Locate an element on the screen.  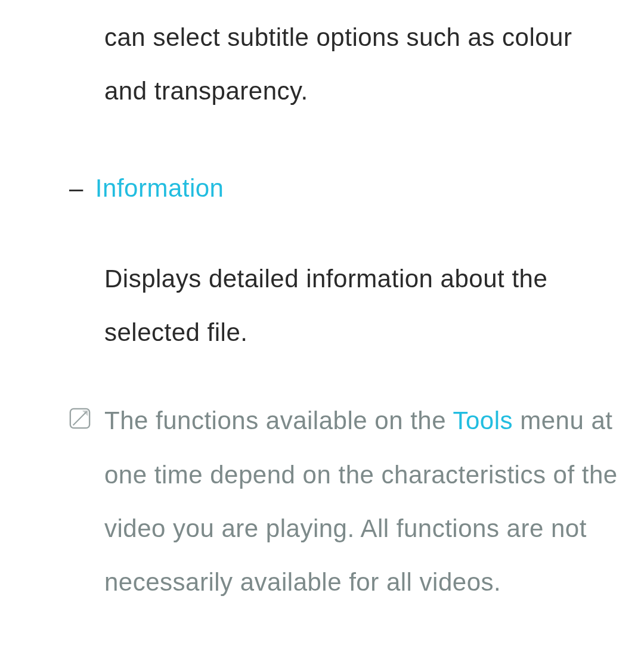
bullet-heading-information: Information is located at coordinates (160, 188).